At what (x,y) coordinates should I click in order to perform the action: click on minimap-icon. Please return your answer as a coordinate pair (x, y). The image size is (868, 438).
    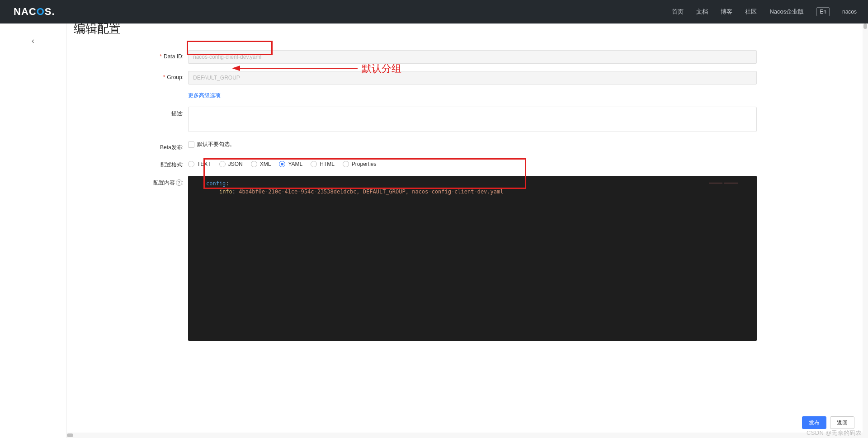
    Looking at the image, I should click on (731, 179).